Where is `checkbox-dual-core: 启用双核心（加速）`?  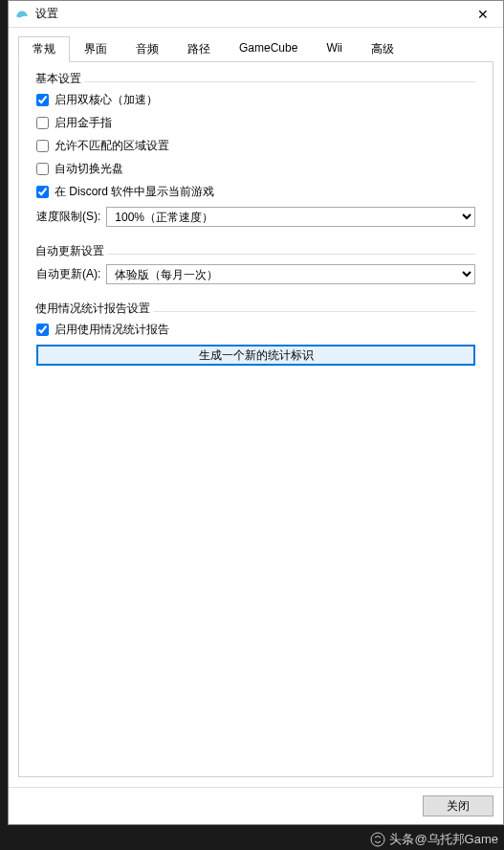 checkbox-dual-core: 启用双核心（加速） is located at coordinates (256, 100).